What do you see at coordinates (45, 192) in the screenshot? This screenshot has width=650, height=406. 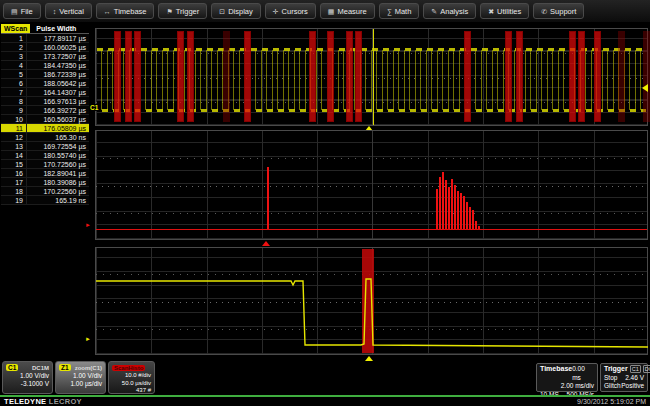 I see `table-row: 18170.22560 µs` at bounding box center [45, 192].